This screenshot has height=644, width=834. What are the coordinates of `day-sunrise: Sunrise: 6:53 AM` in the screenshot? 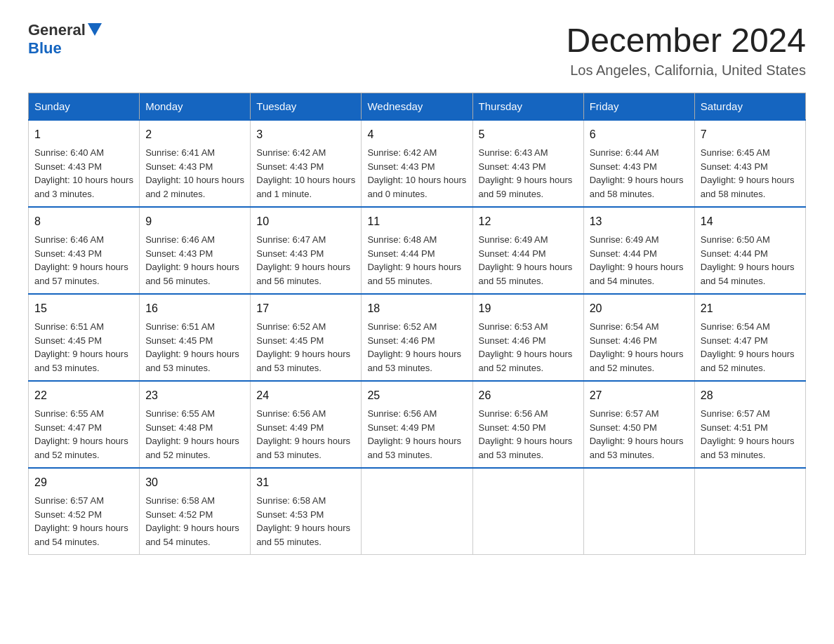 It's located at (528, 327).